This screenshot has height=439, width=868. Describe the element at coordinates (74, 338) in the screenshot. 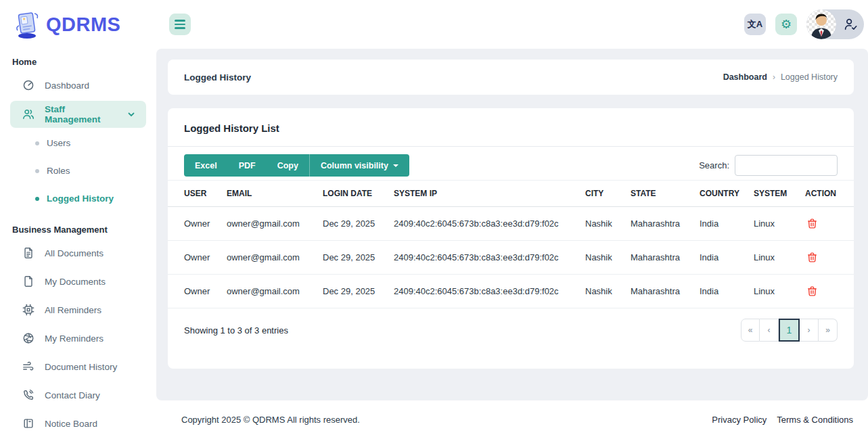

I see `sidebar-item-label: My Reminders` at that location.